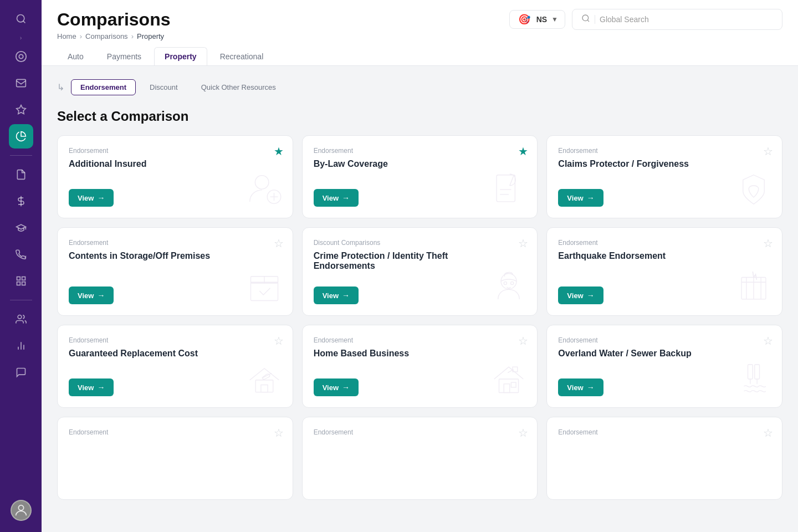 The height and width of the screenshot is (532, 798). Describe the element at coordinates (754, 190) in the screenshot. I see `shield-hand-icon` at that location.